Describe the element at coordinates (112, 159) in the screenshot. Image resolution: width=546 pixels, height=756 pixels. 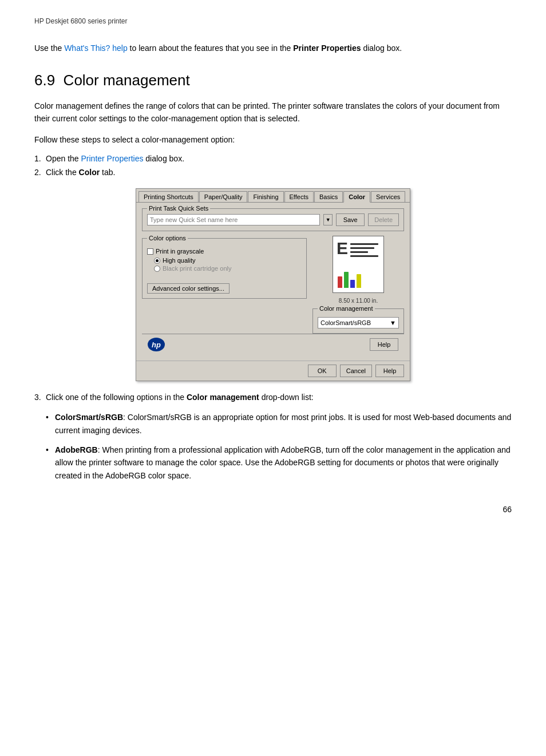
I see `printer-properties-link-1: Printer Properties` at that location.